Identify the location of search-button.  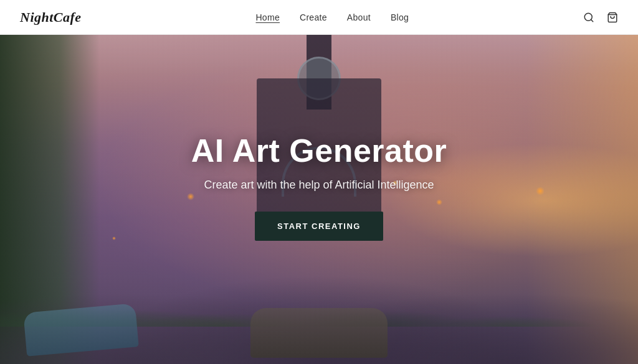
(589, 17).